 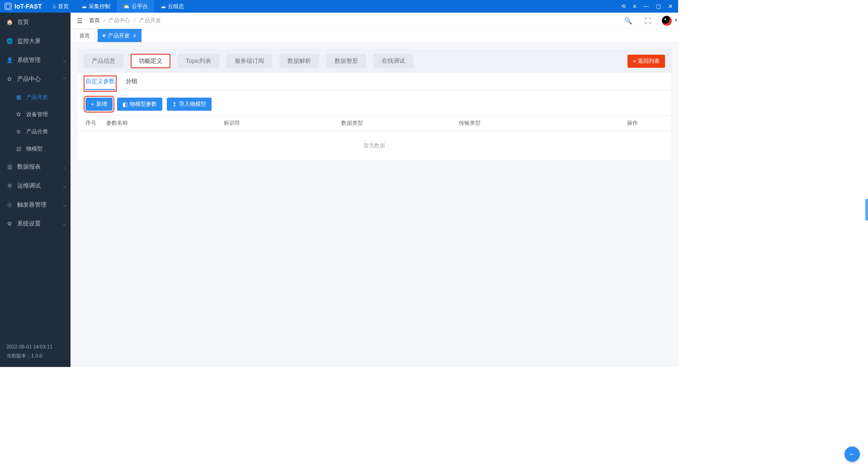 What do you see at coordinates (543, 123) in the screenshot?
I see `col-transfer-type: 传输类型` at bounding box center [543, 123].